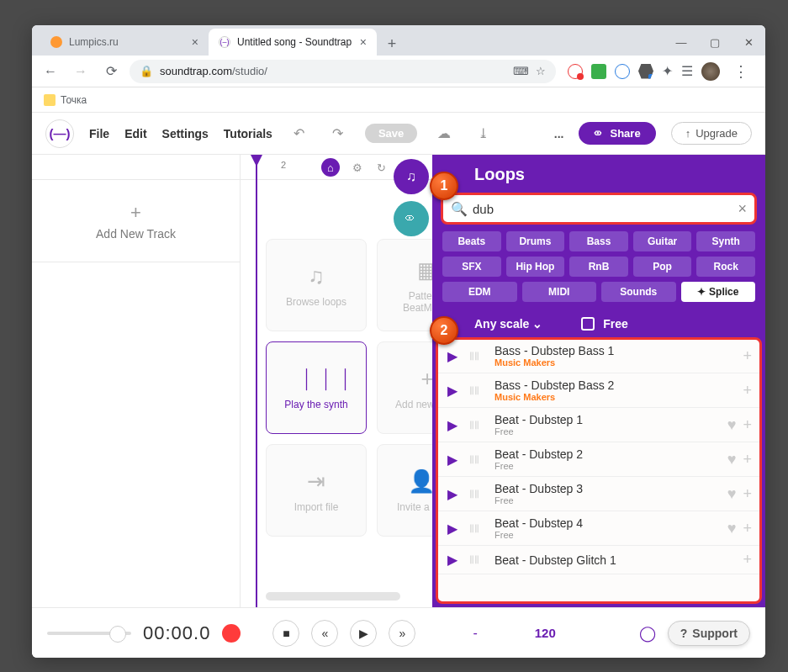 Image resolution: width=788 pixels, height=672 pixels. What do you see at coordinates (588, 324) in the screenshot?
I see `filter-free-checkbox` at bounding box center [588, 324].